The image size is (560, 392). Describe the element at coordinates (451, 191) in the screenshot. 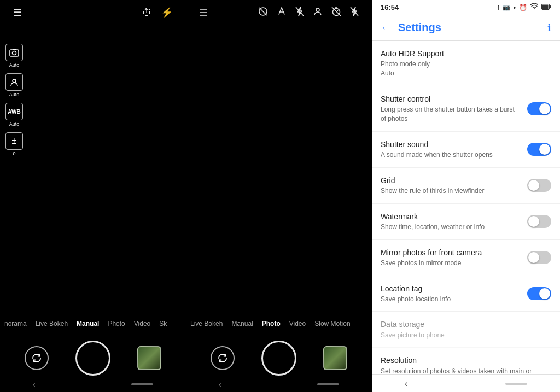

I see `setting-grid-desc: Show the rule of thirds in viewfinder` at that location.